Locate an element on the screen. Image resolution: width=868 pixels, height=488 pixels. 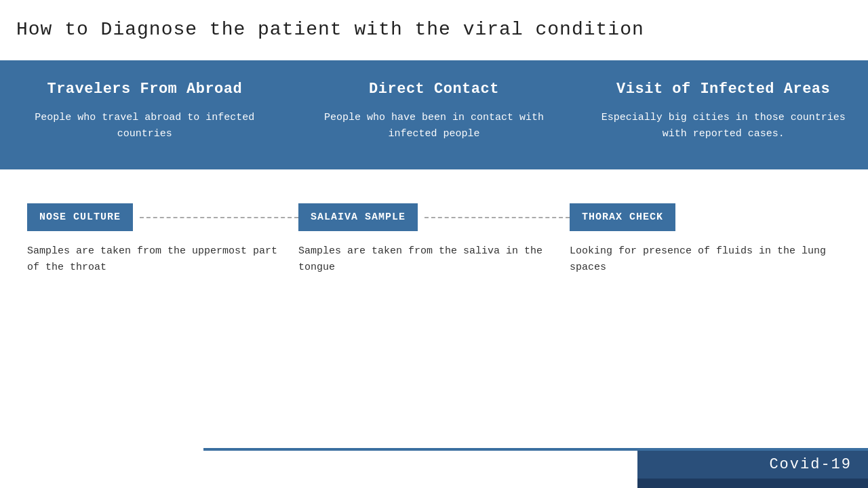
diag-dashes-saliva-sample is located at coordinates (497, 218).